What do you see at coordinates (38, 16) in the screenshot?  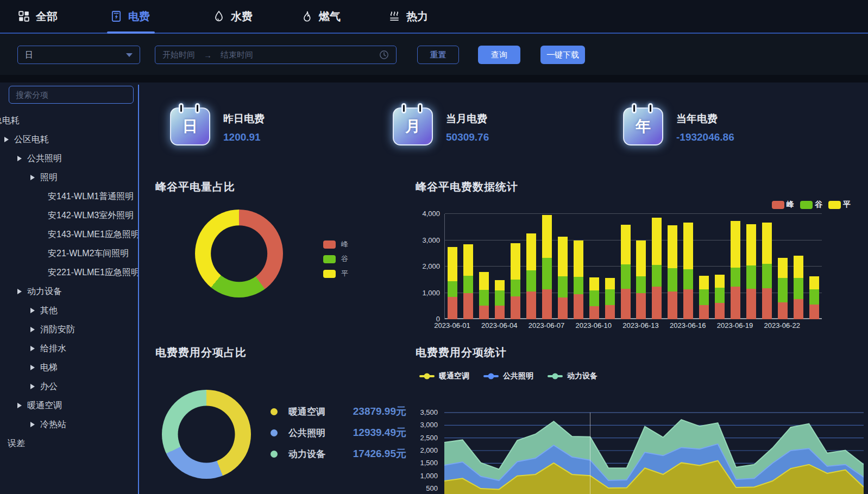 I see `tab-all: 全部` at bounding box center [38, 16].